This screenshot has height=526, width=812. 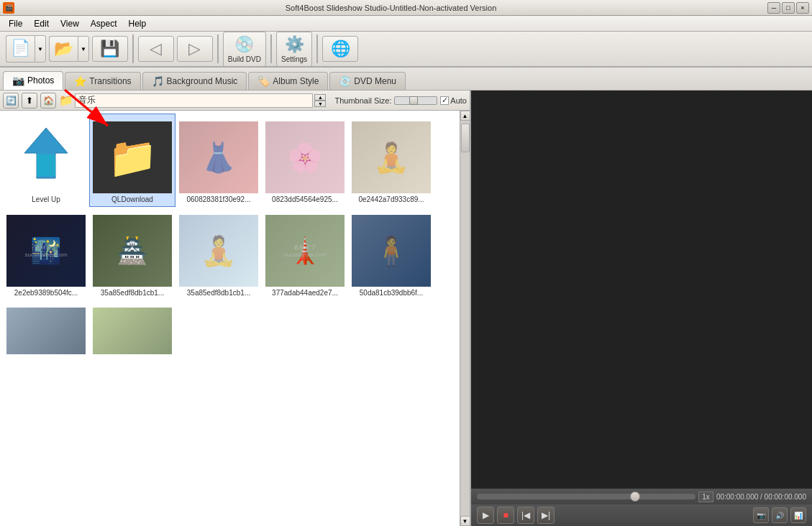 What do you see at coordinates (506, 515) in the screenshot?
I see `stop-button: ■` at bounding box center [506, 515].